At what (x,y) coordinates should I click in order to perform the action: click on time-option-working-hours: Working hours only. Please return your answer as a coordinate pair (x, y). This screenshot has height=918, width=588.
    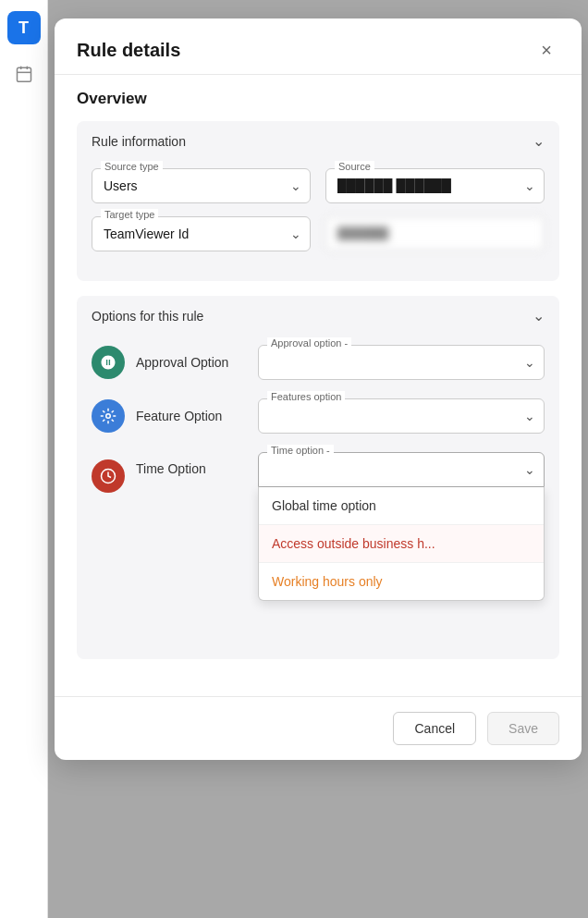
    Looking at the image, I should click on (401, 581).